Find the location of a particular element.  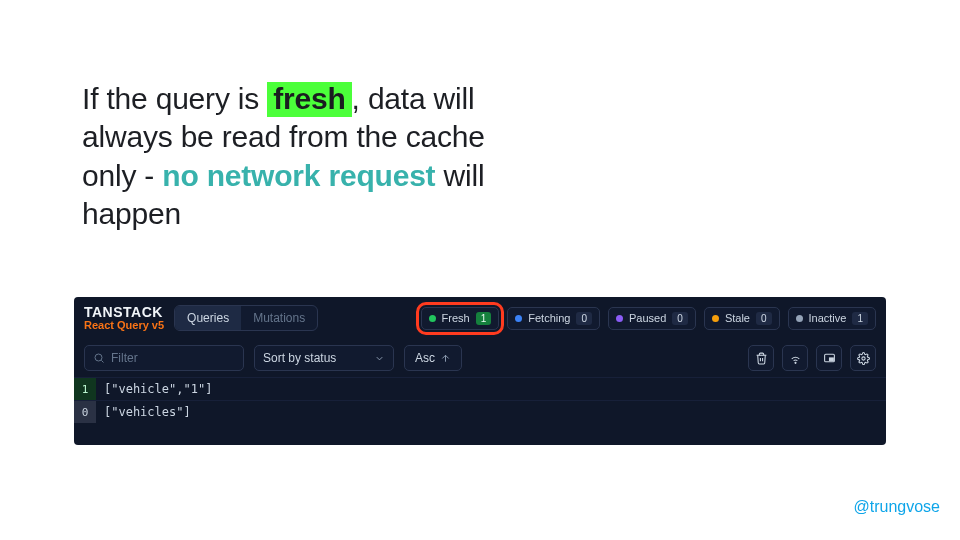

status-chip-fetching: Fetching 0 is located at coordinates (554, 318).